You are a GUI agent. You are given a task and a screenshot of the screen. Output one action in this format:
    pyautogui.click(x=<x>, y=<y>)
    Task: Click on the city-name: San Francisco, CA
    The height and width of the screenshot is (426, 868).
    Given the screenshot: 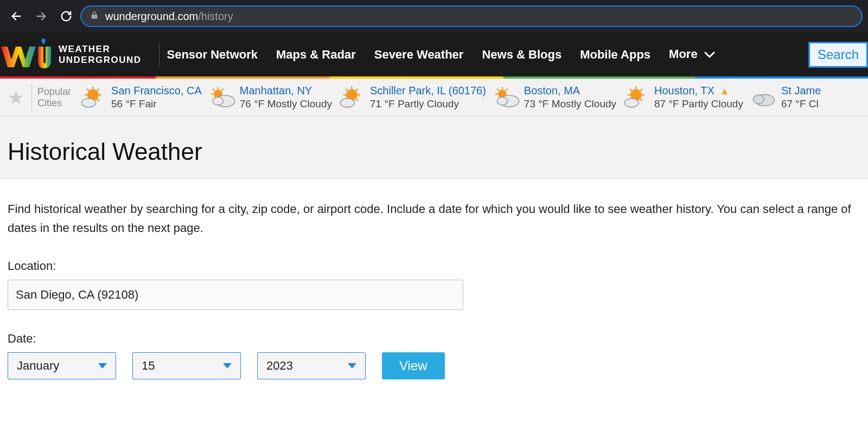 What is the action you would take?
    pyautogui.click(x=156, y=91)
    